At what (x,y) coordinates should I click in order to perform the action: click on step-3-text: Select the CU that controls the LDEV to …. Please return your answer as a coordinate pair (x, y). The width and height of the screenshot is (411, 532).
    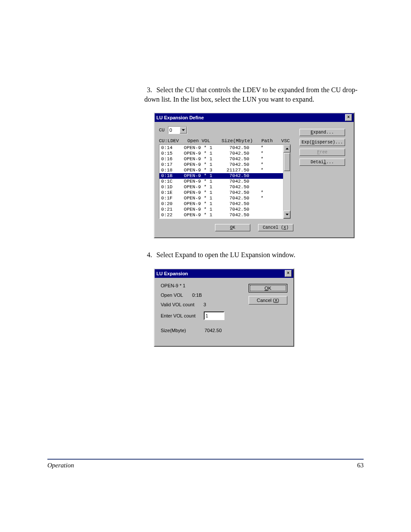
    Looking at the image, I should click on (251, 95).